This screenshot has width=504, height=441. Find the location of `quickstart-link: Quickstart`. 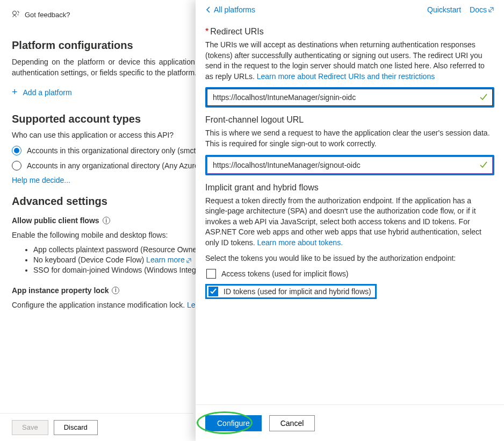

quickstart-link: Quickstart is located at coordinates (444, 10).